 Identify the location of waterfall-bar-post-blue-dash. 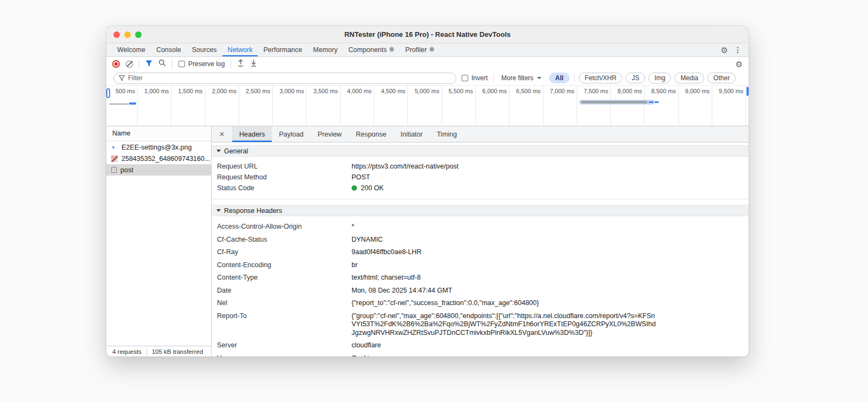
(651, 102).